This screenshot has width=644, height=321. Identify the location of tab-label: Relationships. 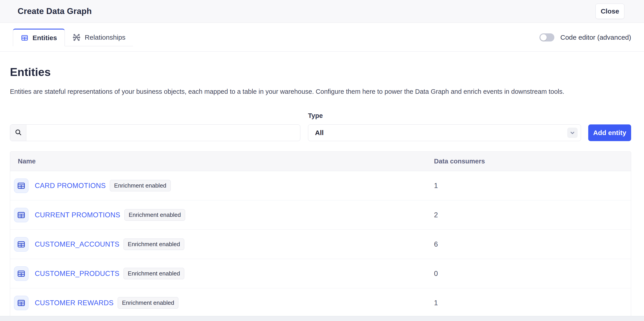
(105, 37).